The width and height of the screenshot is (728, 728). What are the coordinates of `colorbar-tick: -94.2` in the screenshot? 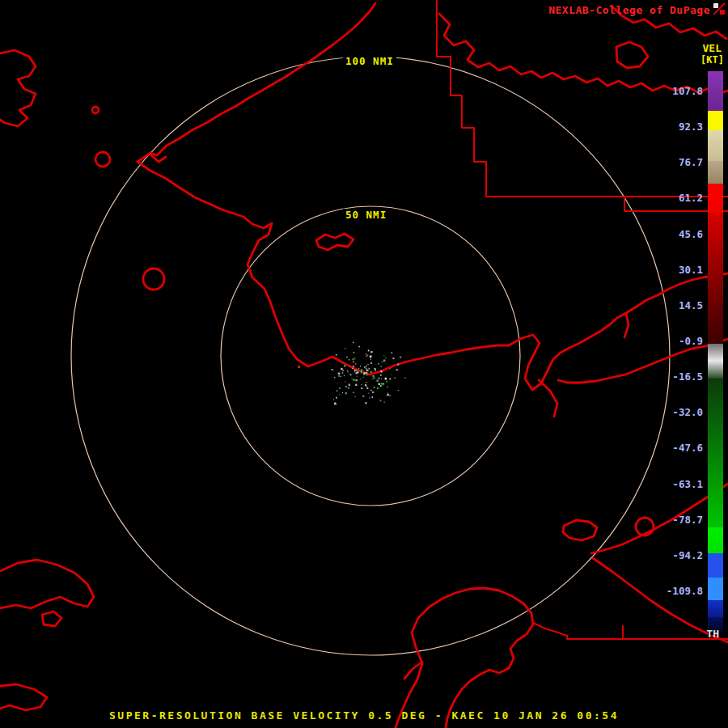 It's located at (688, 555).